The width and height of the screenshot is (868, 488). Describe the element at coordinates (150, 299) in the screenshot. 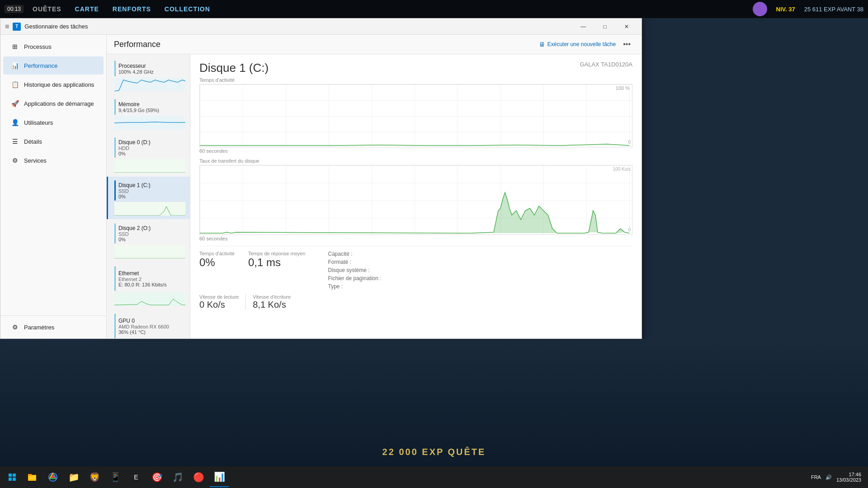

I see `ethernet-chart-svg` at that location.